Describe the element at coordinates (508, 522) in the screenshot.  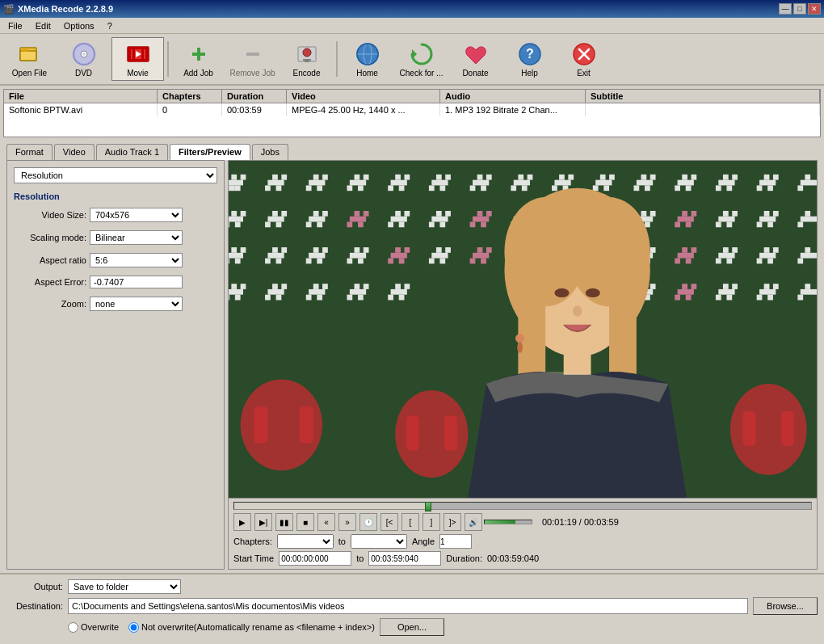
I see `volume-track` at that location.